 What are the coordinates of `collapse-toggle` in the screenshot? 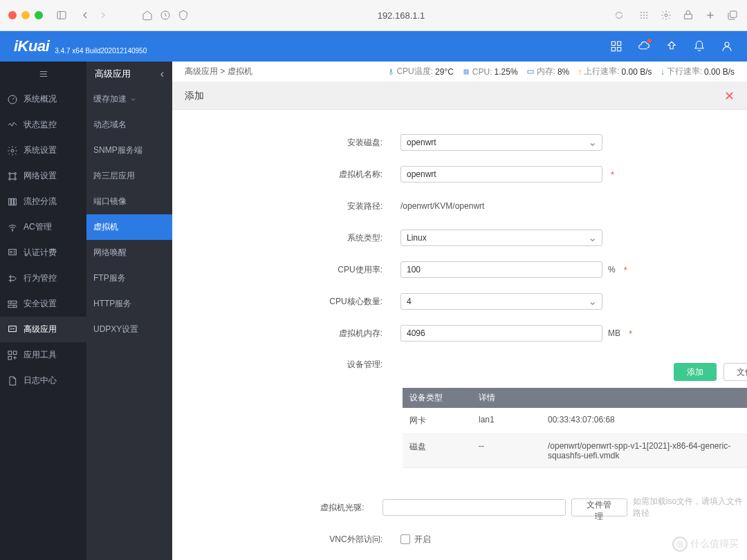 It's located at (43, 74).